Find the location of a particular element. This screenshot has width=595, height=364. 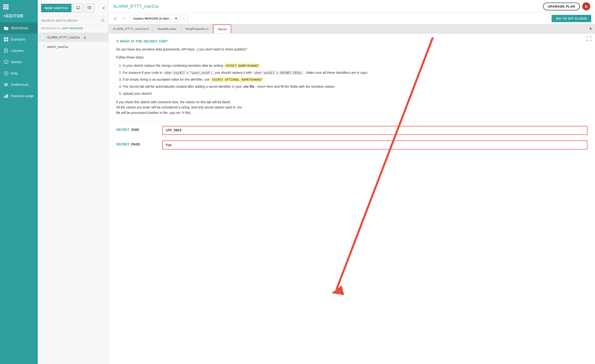

step-3-text-before: If an empty string is an accepted value … is located at coordinates (166, 79).